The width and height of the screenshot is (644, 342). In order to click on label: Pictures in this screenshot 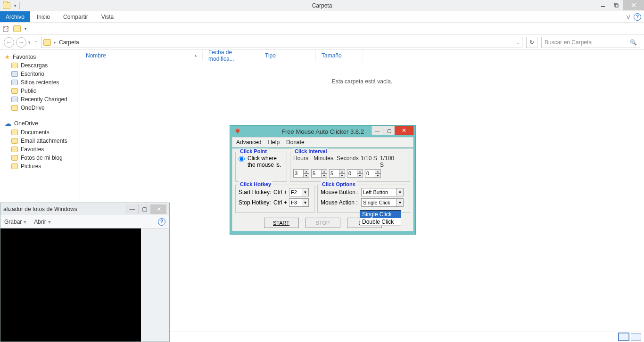, I will do `click(31, 166)`.